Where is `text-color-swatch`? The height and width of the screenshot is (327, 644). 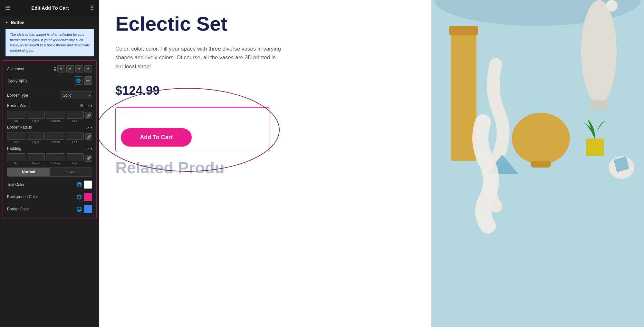
text-color-swatch is located at coordinates (88, 185).